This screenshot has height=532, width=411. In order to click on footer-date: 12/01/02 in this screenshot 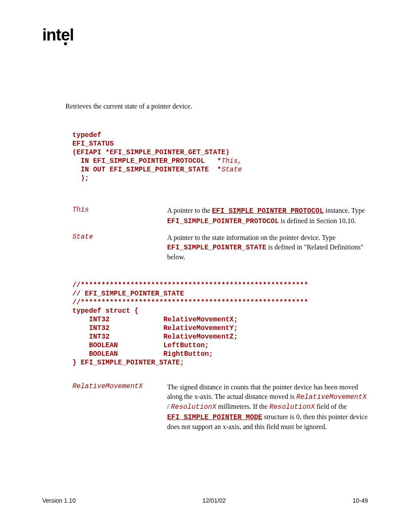, I will do `click(215, 501)`.